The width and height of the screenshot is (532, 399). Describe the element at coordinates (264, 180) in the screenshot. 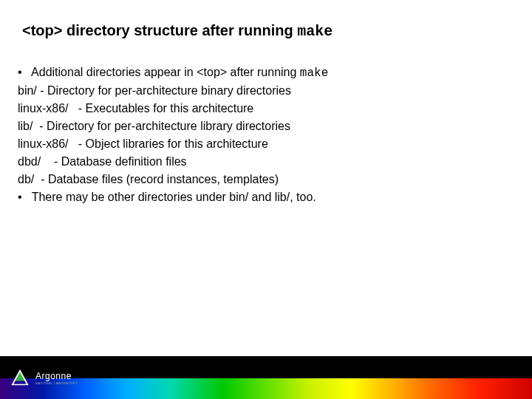

I see `body-line: db/ - Database files (record instances, …` at that location.